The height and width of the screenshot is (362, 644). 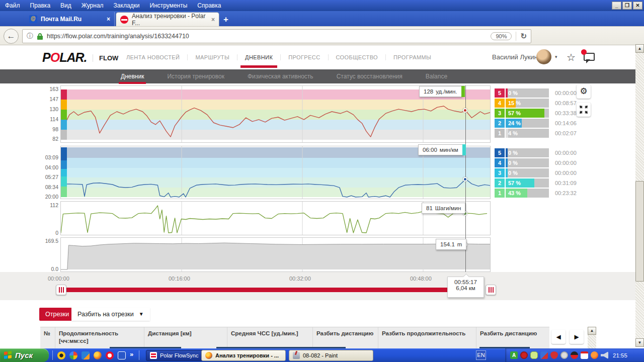 I want to click on col-split-distance: Разбить дистанцию, so click(x=346, y=338).